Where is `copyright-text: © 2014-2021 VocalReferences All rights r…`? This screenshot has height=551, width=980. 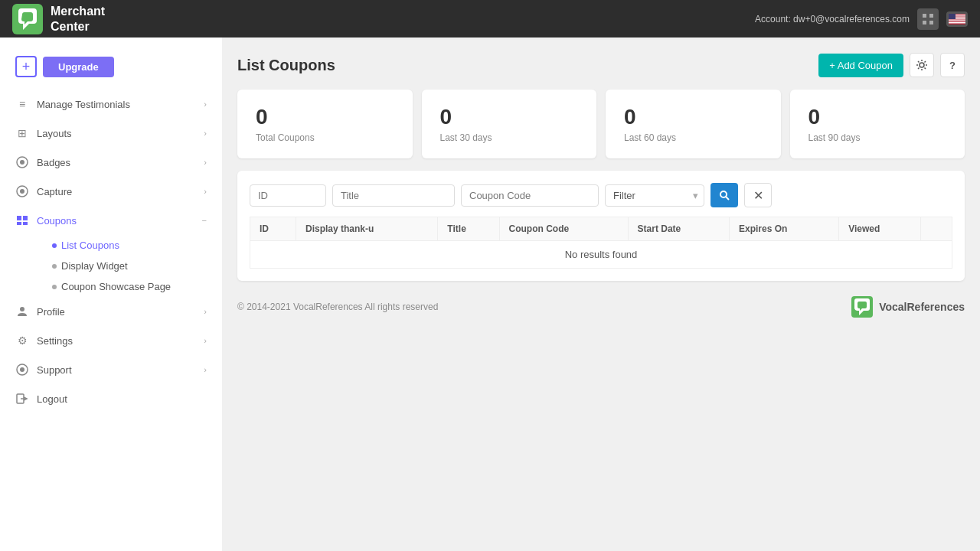
copyright-text: © 2014-2021 VocalReferences All rights r… is located at coordinates (338, 307).